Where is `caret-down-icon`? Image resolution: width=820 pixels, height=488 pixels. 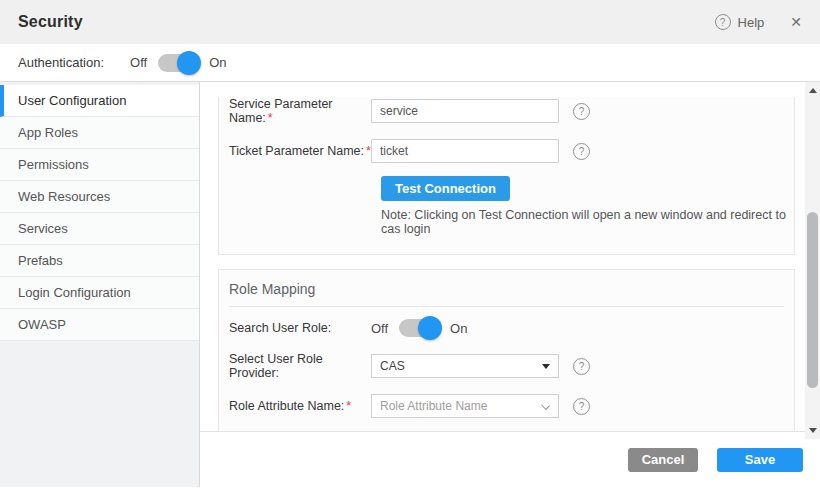
caret-down-icon is located at coordinates (546, 366).